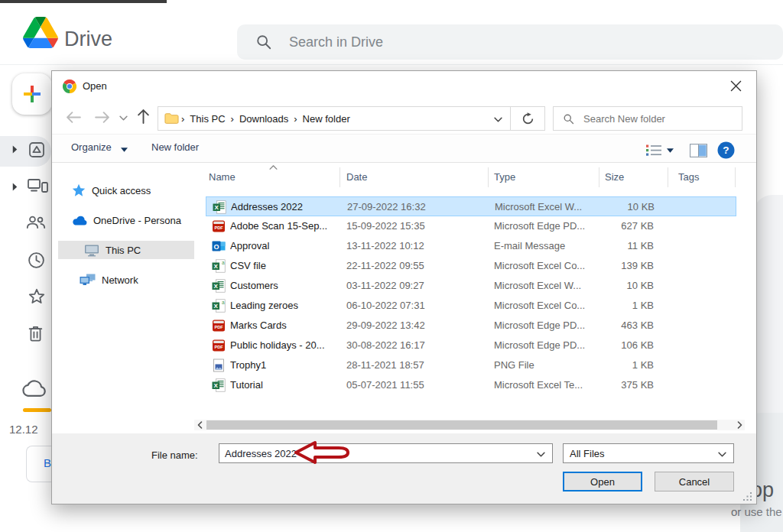 The width and height of the screenshot is (783, 532). Describe the element at coordinates (544, 385) in the screenshot. I see `file-type: Microsoft Excel Te...` at that location.